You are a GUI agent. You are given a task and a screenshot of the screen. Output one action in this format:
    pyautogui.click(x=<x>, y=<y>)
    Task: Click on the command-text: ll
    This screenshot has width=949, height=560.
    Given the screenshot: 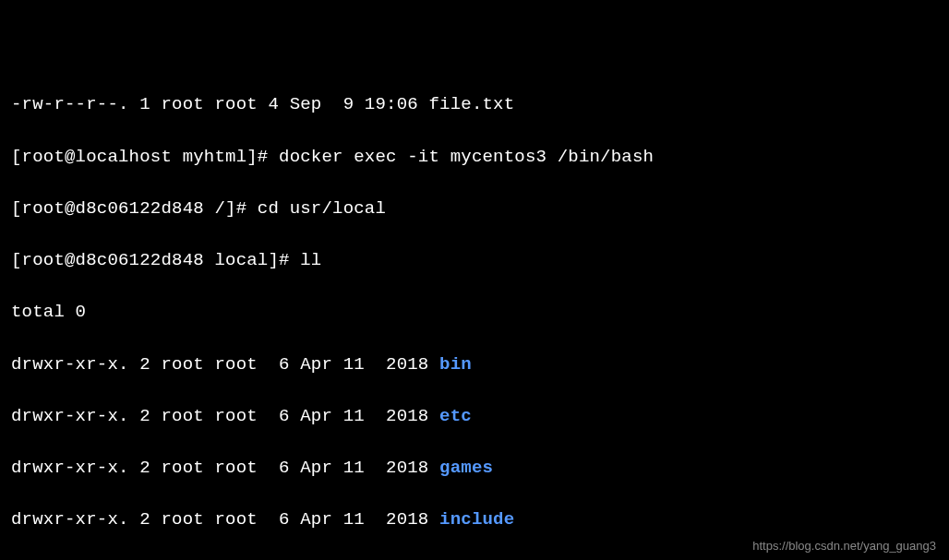 What is the action you would take?
    pyautogui.click(x=310, y=260)
    